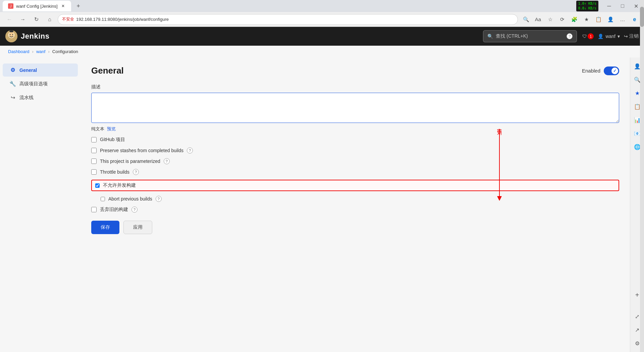 Image resolution: width=644 pixels, height=352 pixels. I want to click on preserve-stashes-help-icon: ?, so click(190, 150).